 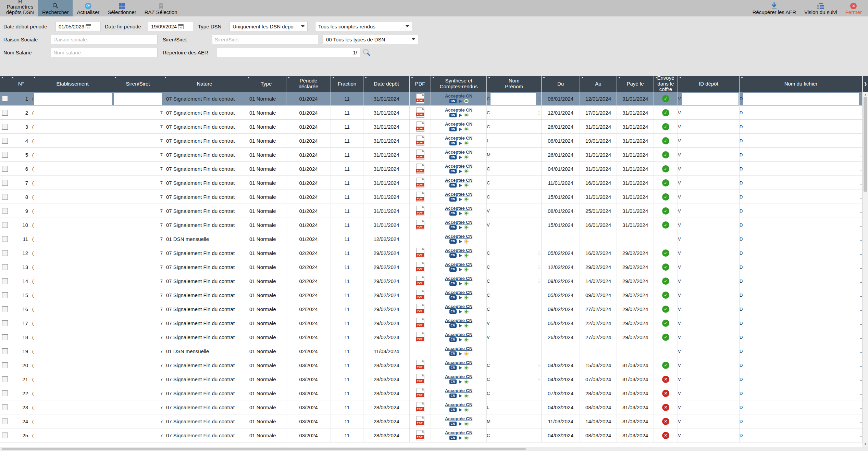 I want to click on column-header-nom: NomPrénom, so click(x=514, y=84).